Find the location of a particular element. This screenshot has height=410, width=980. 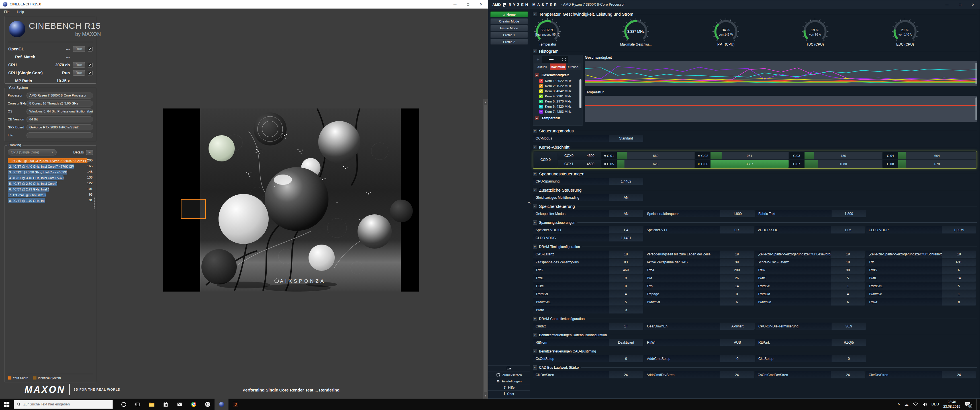

parameter-cell: AddrCmdSetup0 is located at coordinates (699, 359).